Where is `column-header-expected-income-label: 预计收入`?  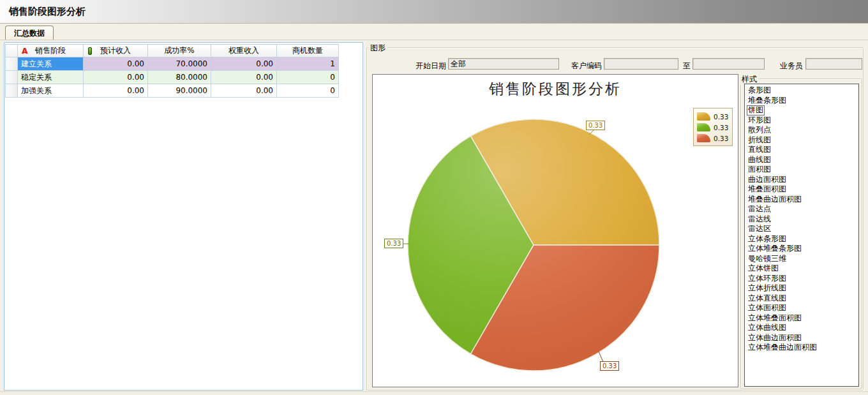
column-header-expected-income-label: 预计收入 is located at coordinates (116, 50).